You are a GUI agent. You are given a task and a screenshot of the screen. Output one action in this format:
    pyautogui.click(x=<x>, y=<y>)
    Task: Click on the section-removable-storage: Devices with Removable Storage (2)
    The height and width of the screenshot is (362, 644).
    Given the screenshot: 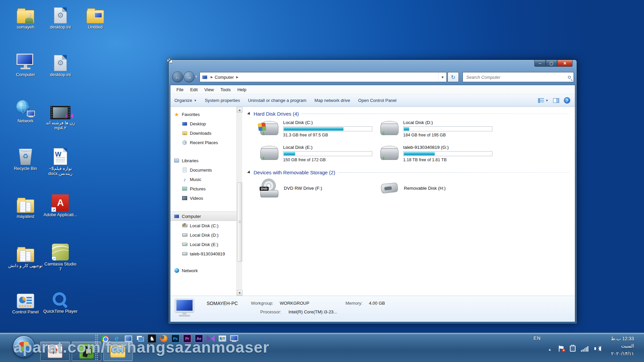 What is the action you would take?
    pyautogui.click(x=409, y=172)
    